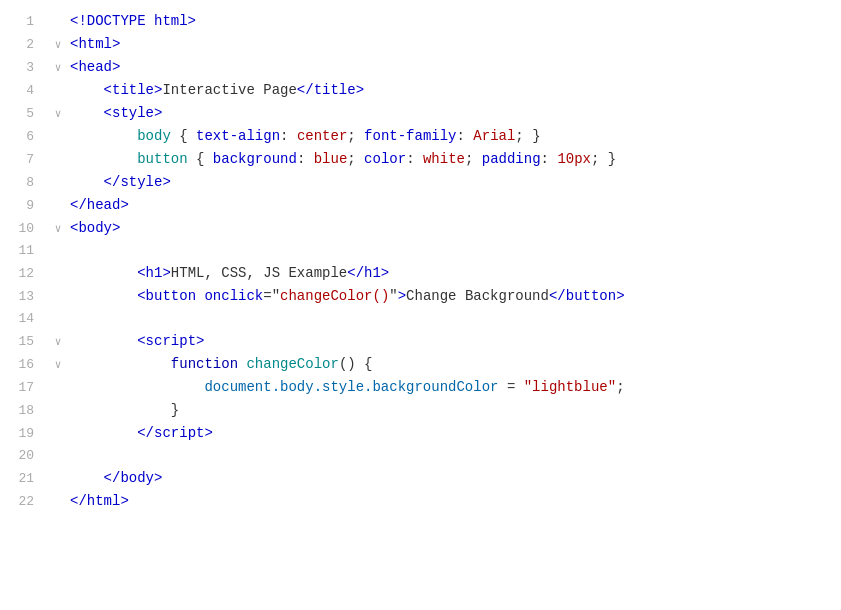 The image size is (841, 610). What do you see at coordinates (25, 479) in the screenshot?
I see `line-number: 21` at bounding box center [25, 479].